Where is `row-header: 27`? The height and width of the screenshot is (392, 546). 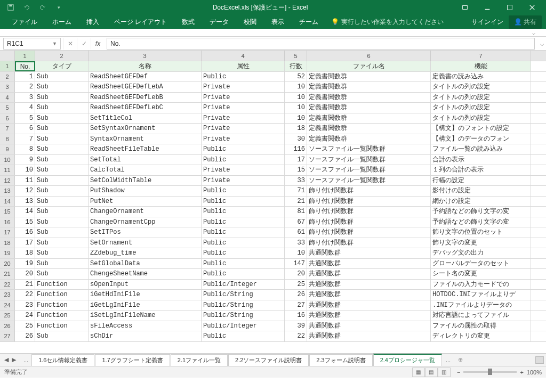
row-header: 27 is located at coordinates (7, 337).